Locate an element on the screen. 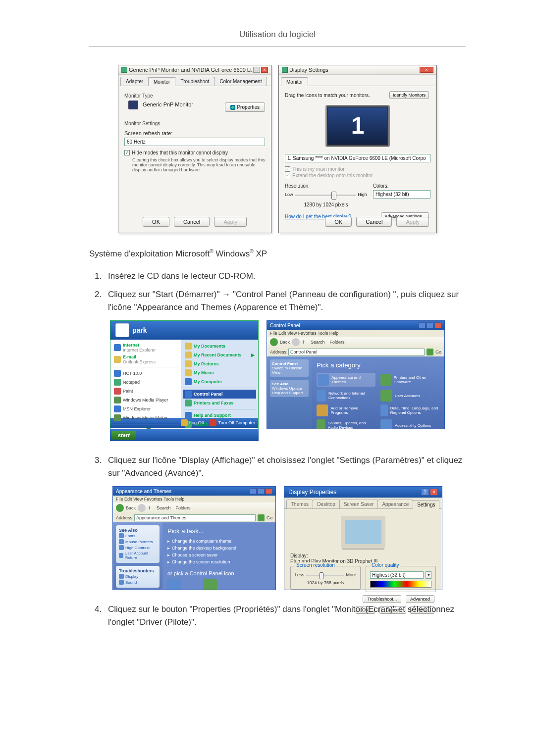 The image size is (535, 756). tab-appearance: Appearance is located at coordinates (395, 504).